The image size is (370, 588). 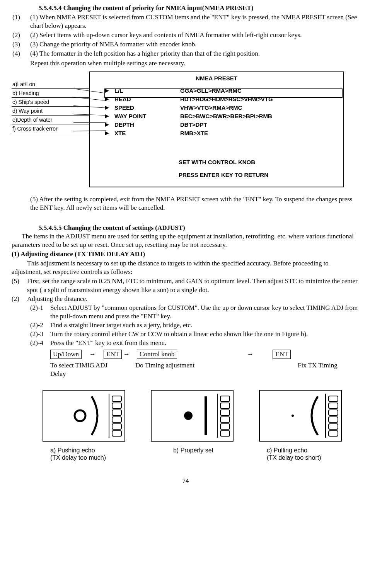 What do you see at coordinates (50, 120) in the screenshot?
I see `label-depth: e)Depth of water` at bounding box center [50, 120].